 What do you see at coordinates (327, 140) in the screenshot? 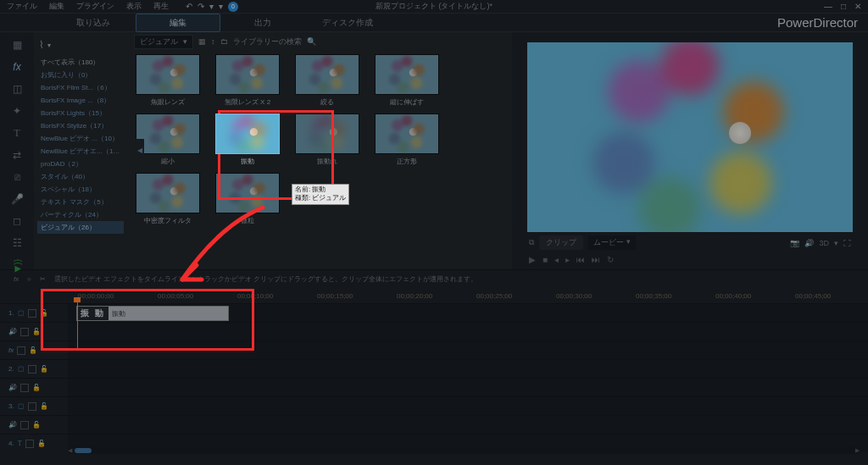
I see `effect-thumb: 振動れ` at bounding box center [327, 140].